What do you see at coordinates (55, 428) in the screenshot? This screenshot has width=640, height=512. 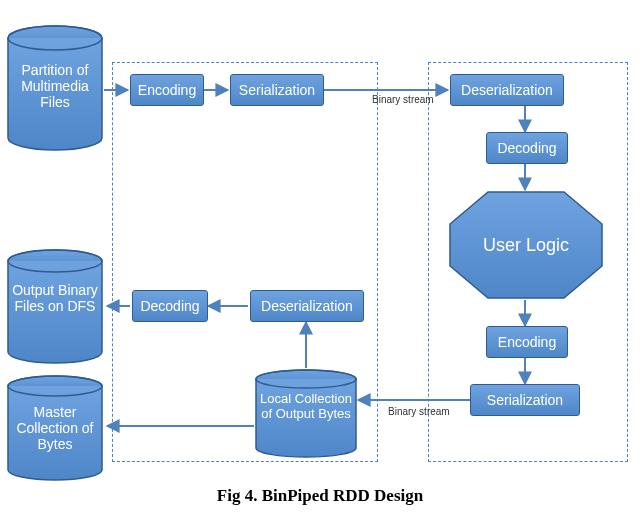 I see `cylinder-master-bytes-label: Master Collection of Bytes` at bounding box center [55, 428].